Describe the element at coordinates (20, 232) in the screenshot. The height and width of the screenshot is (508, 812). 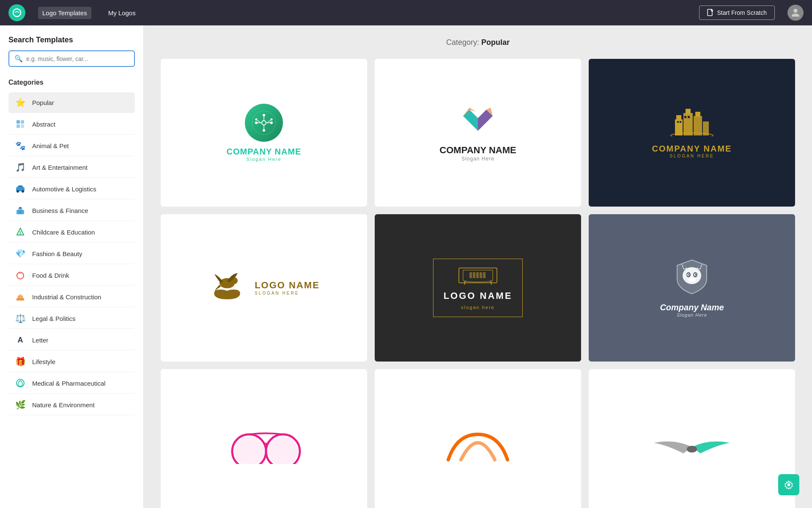
I see `childcare-icon` at that location.